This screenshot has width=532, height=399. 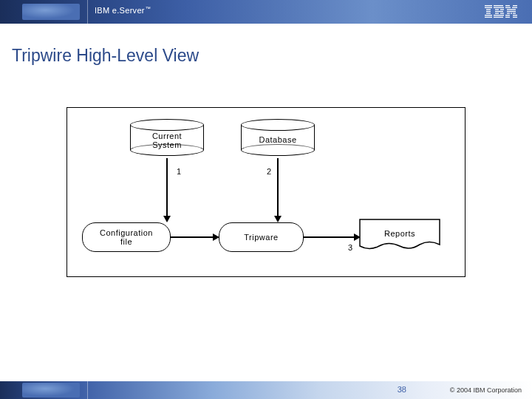 What do you see at coordinates (278, 140) in the screenshot?
I see `database-label: Database` at bounding box center [278, 140].